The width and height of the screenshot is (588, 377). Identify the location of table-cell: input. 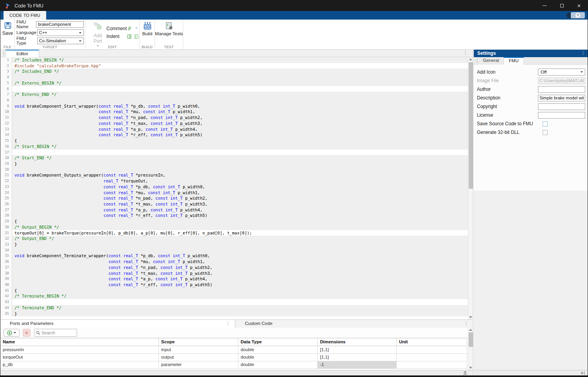
(199, 350).